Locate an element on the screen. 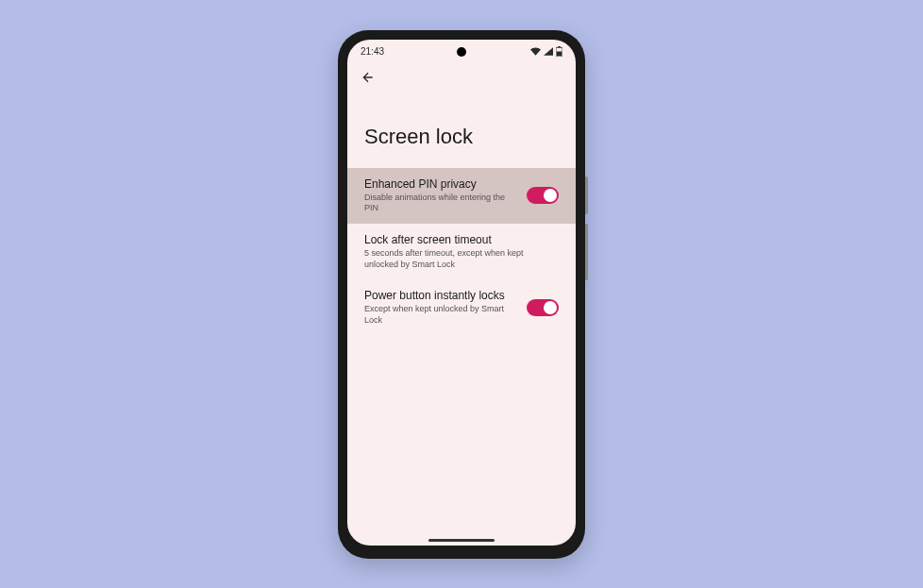  setting-subtitle: Disable animations while entering the PI… is located at coordinates (441, 204).